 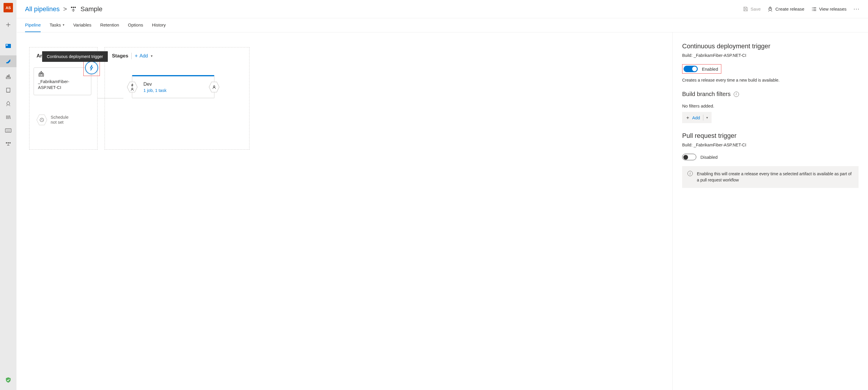 What do you see at coordinates (770, 145) in the screenshot?
I see `pr-build-label: Build: _FabrikamFiber-ASP.NET-CI` at bounding box center [770, 145].